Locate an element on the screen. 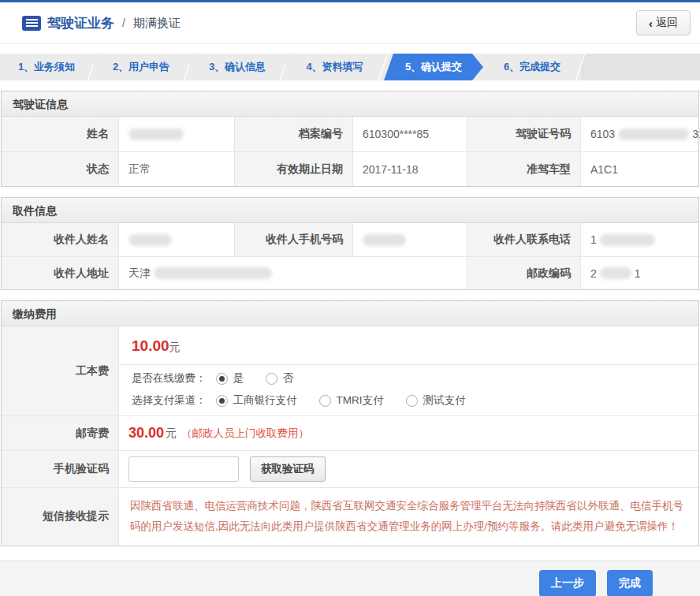 The width and height of the screenshot is (700, 596). redacted-recipient-address is located at coordinates (213, 273).